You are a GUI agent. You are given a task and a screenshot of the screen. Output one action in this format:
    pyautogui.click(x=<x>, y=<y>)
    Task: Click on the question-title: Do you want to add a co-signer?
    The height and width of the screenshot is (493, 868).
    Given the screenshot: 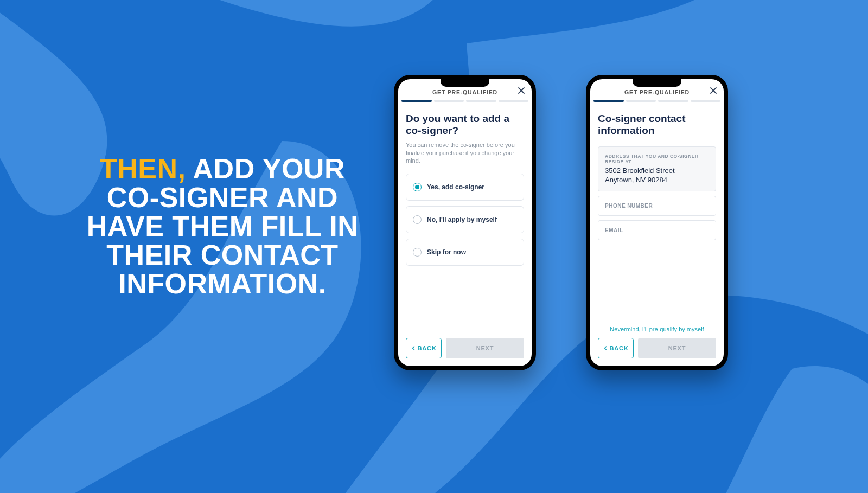 What is the action you would take?
    pyautogui.click(x=465, y=125)
    